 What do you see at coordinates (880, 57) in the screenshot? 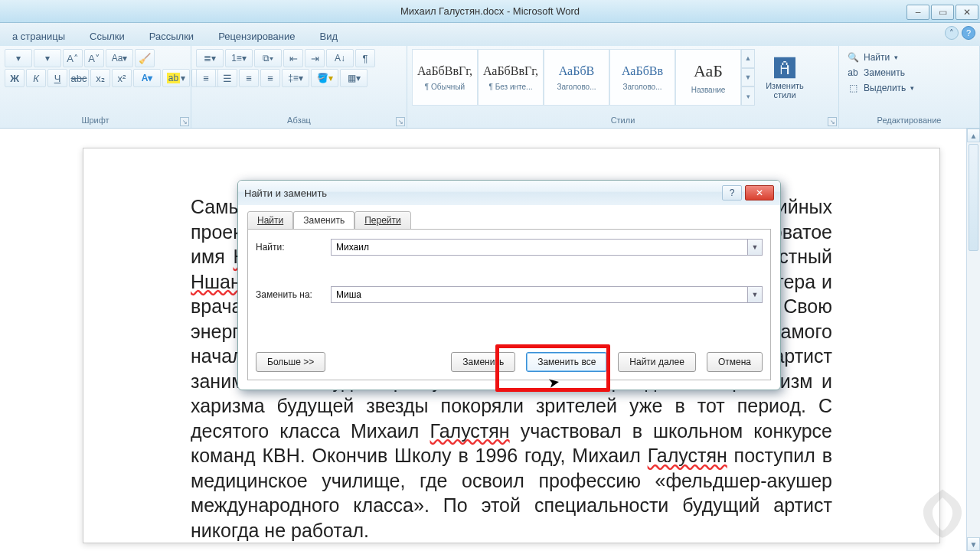
I see `find-button: 🔍Найти▾` at bounding box center [880, 57].